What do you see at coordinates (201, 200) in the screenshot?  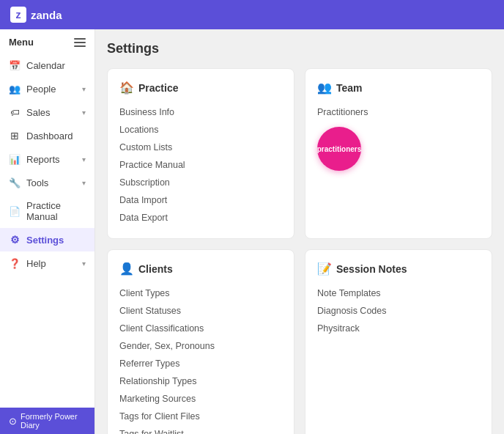 I see `data-import-link: Data Import` at bounding box center [201, 200].